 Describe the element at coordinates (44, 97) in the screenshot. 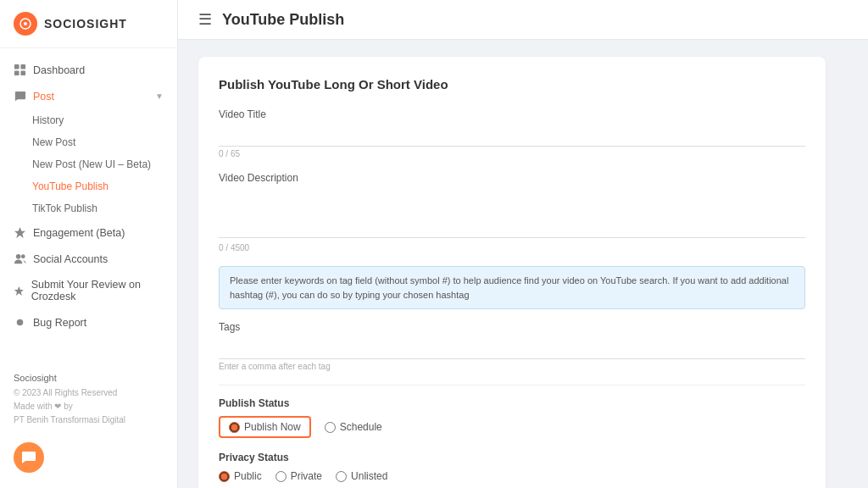

I see `sidebar-item-post-label: Post` at that location.